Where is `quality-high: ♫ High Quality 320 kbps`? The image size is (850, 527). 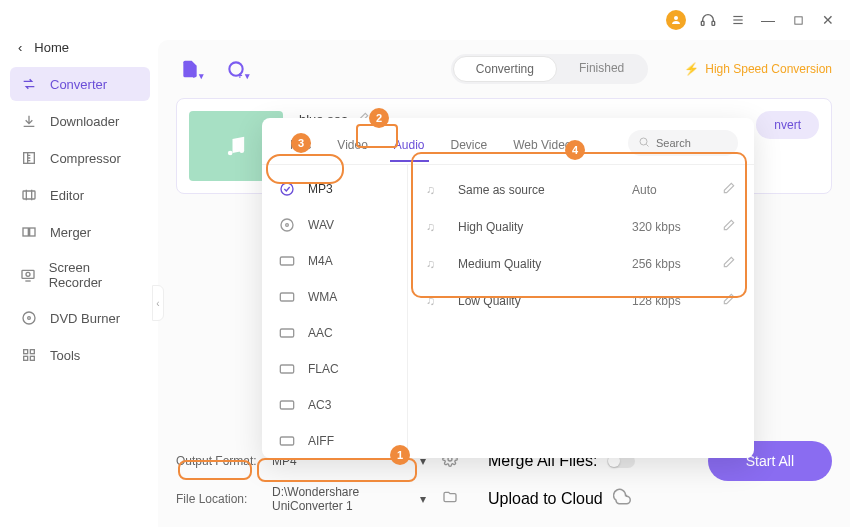
quality-high: ♫ High Quality 320 kbps is located at coordinates (581, 226).